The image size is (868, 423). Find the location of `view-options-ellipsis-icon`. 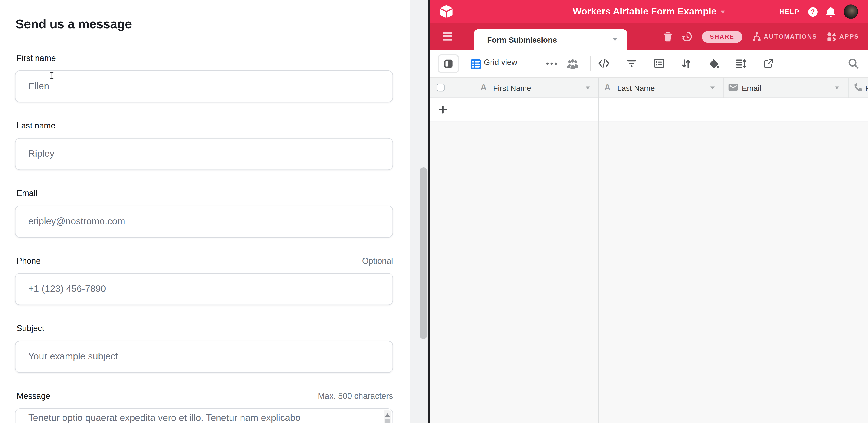

view-options-ellipsis-icon is located at coordinates (552, 64).